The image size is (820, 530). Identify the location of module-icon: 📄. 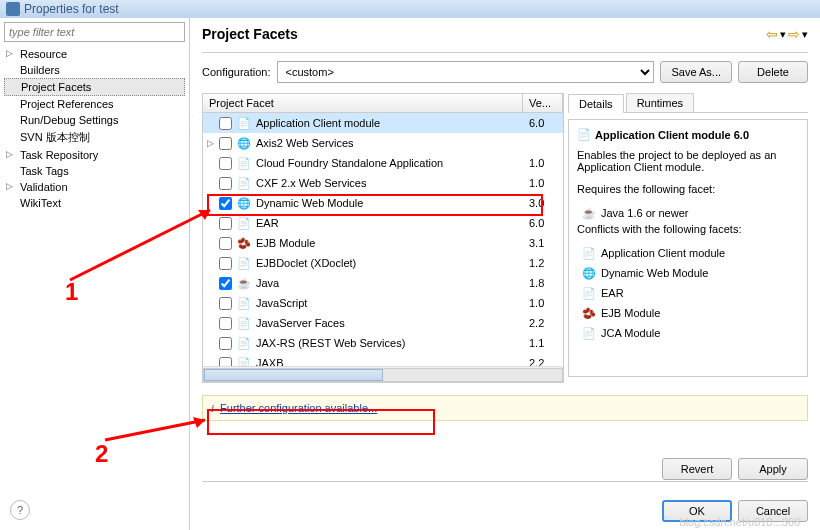
(584, 134).